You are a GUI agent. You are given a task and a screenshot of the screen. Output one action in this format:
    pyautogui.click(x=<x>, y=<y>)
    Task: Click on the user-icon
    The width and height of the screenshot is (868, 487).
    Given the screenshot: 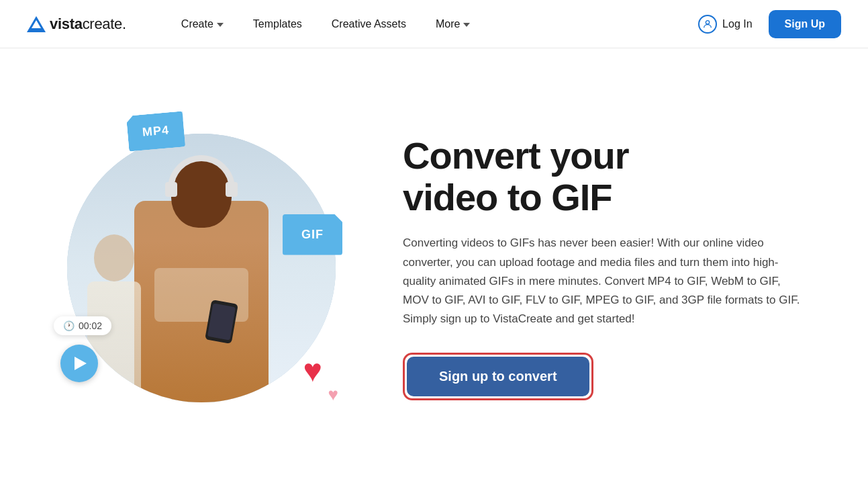 What is the action you would take?
    pyautogui.click(x=708, y=24)
    